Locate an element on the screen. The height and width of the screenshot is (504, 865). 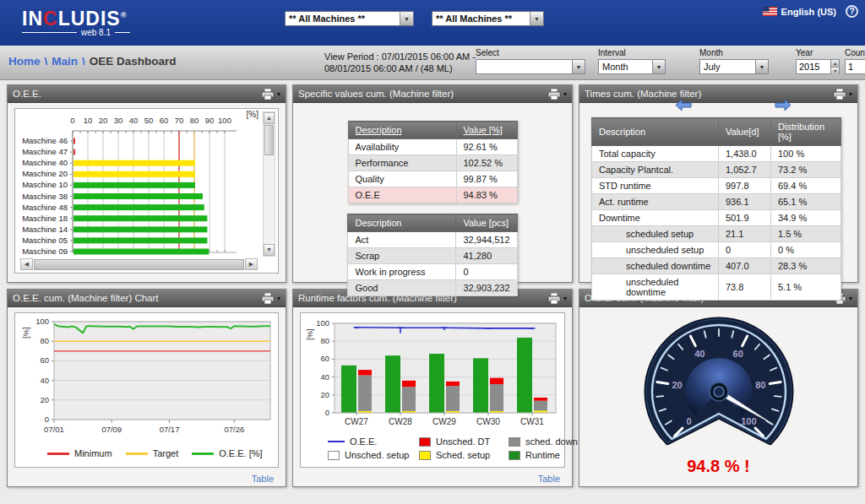
count-label: Count is located at coordinates (855, 52).